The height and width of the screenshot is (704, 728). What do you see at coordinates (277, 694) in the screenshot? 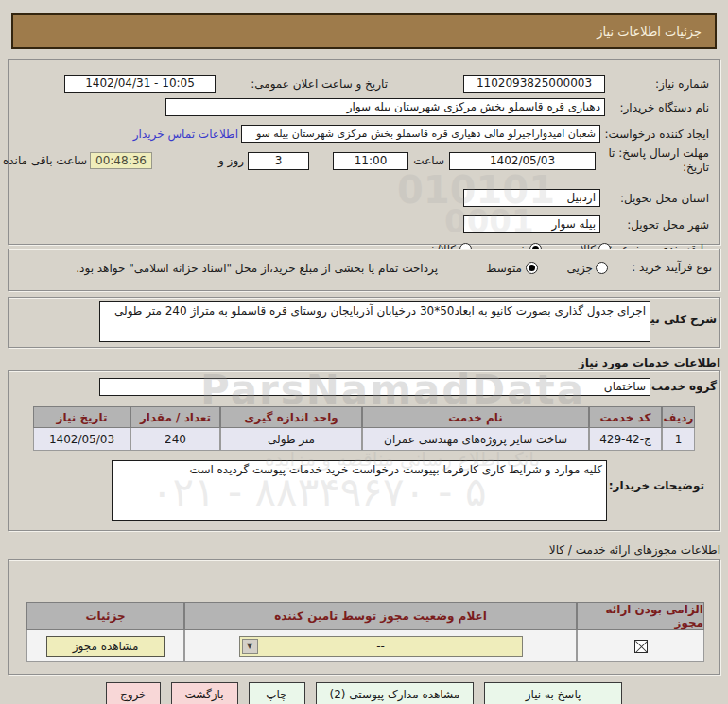
I see `print-button: چاپ` at bounding box center [277, 694].